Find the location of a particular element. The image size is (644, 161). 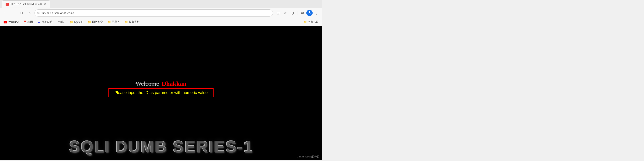

profile-icon: 人 is located at coordinates (310, 13).